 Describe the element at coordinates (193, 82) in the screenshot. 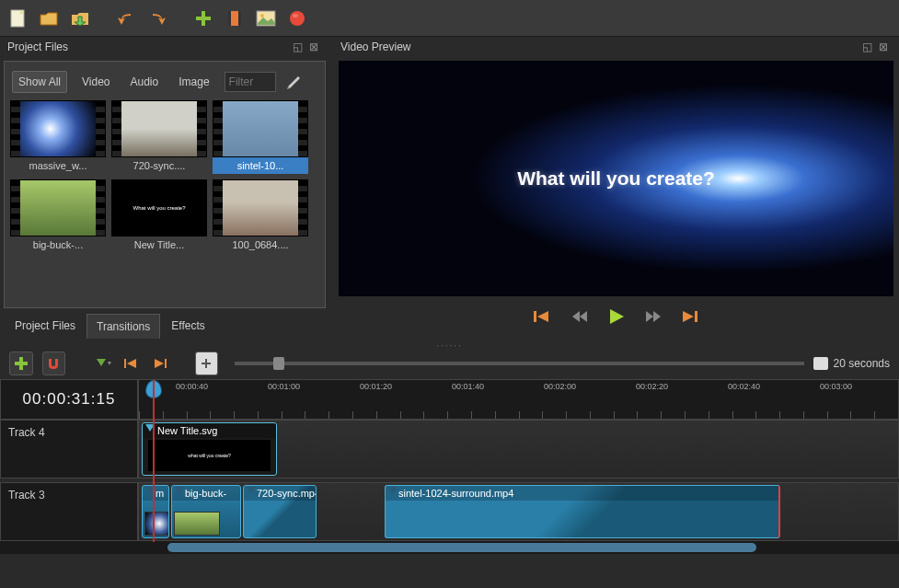

I see `filter-image: Image` at that location.